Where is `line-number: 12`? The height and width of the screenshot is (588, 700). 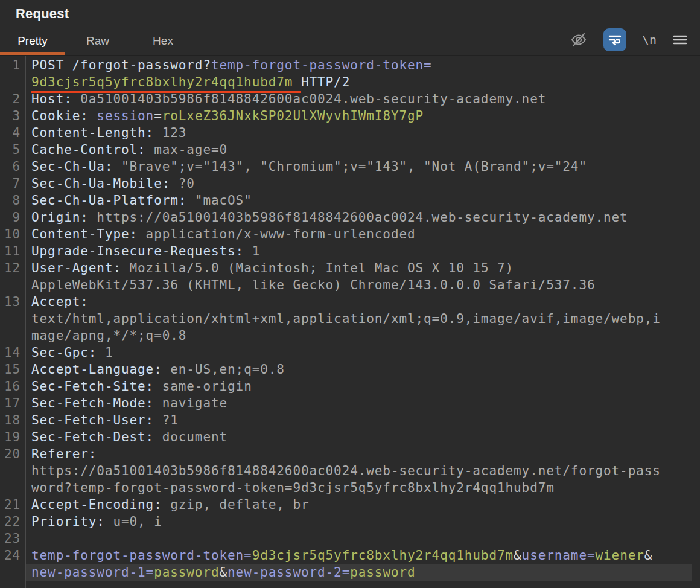
line-number: 12 is located at coordinates (13, 268).